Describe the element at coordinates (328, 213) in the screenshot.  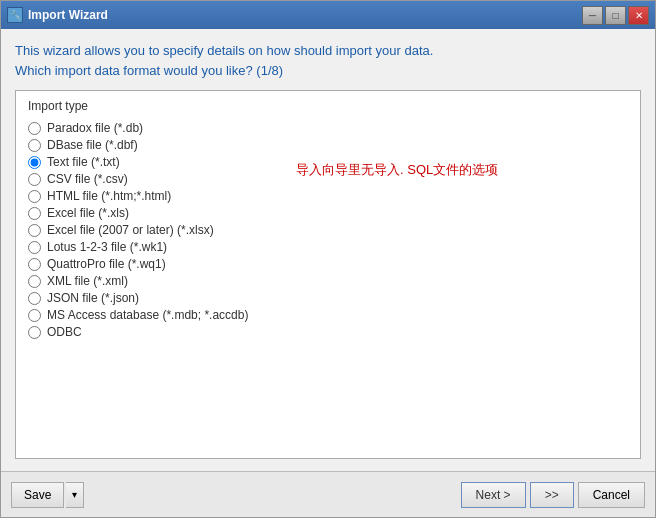
I see `radio-item-excel: Excel file (*.xls)` at that location.